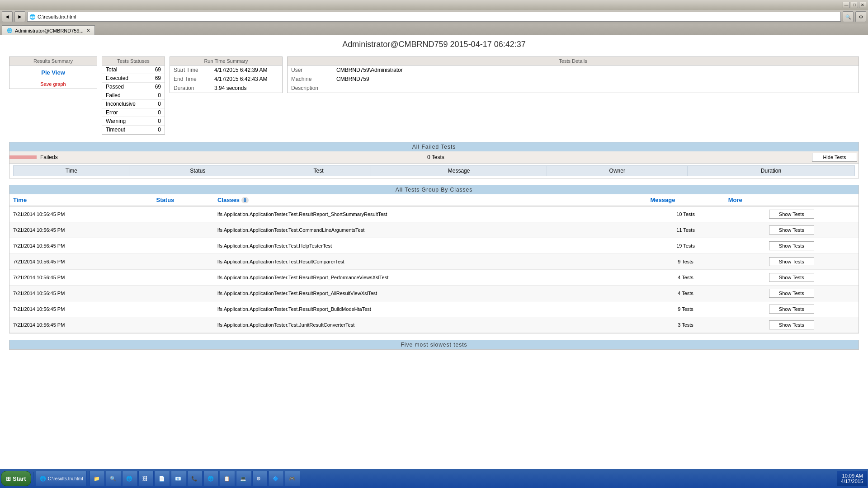 The height and width of the screenshot is (488, 868). Describe the element at coordinates (226, 79) in the screenshot. I see `runtime-table: Start Time4/17/2015 6:42:39 AMEnd Time4/…` at that location.